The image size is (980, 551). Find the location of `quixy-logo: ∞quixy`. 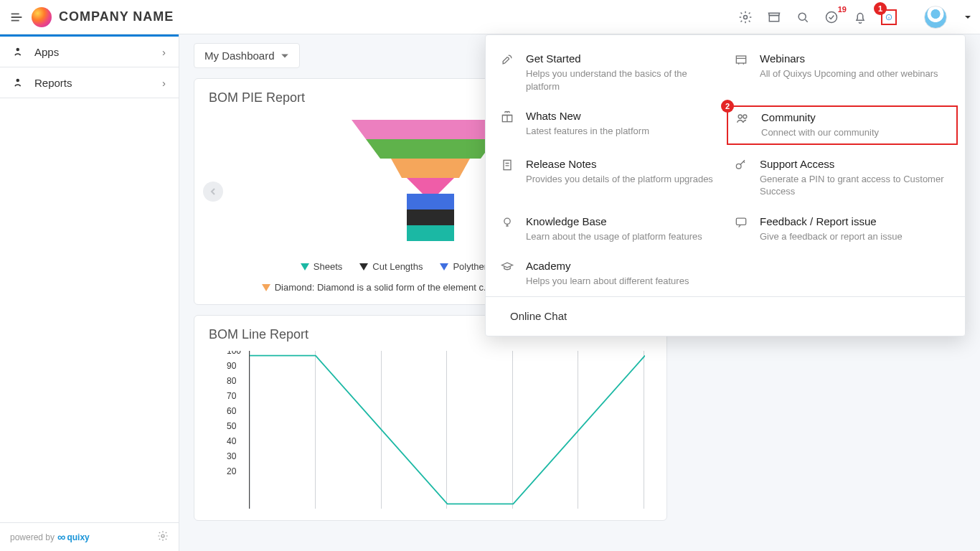

quixy-logo: ∞quixy is located at coordinates (73, 534).